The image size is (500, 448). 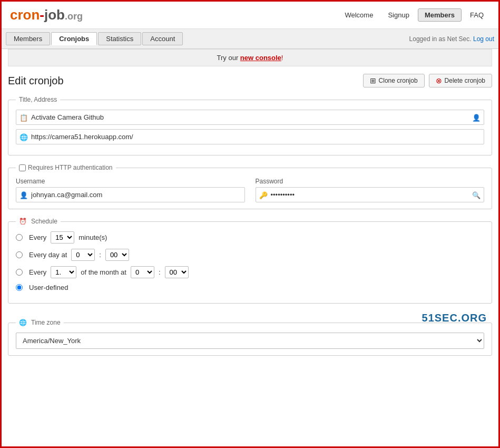 What do you see at coordinates (250, 117) in the screenshot?
I see `title-input-wrapper: 📋 👤` at bounding box center [250, 117].